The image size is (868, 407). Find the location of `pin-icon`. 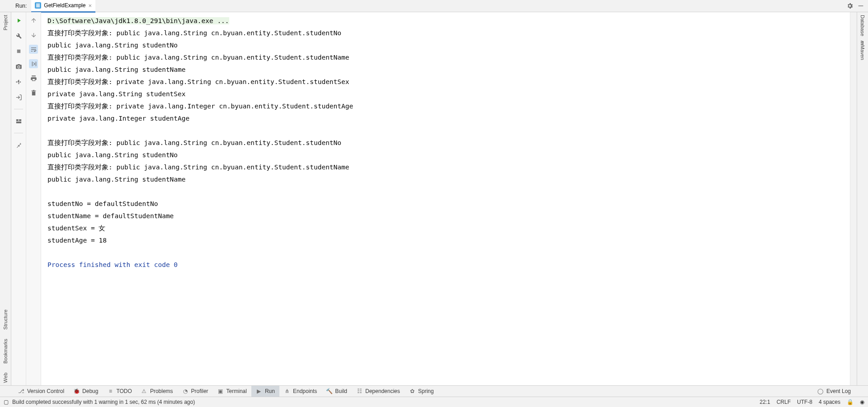

pin-icon is located at coordinates (19, 145).